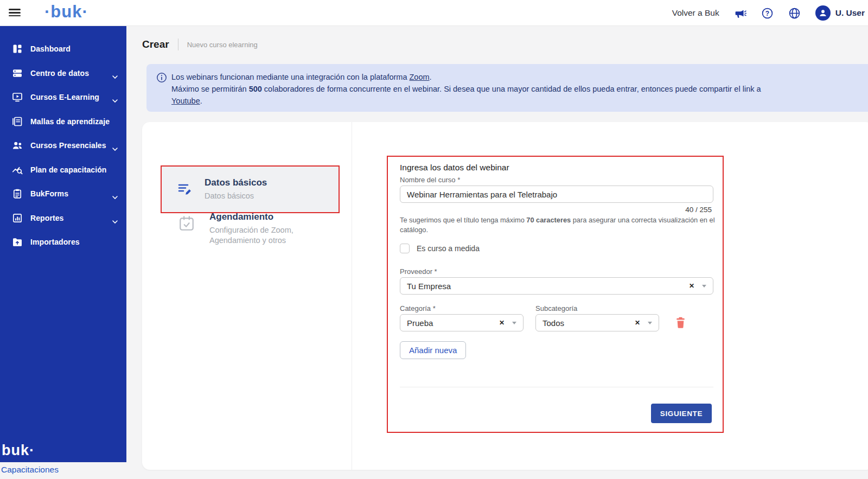 This screenshot has width=868, height=479. I want to click on step-datos-basicos: Datos básicos Datos básicos, so click(250, 189).